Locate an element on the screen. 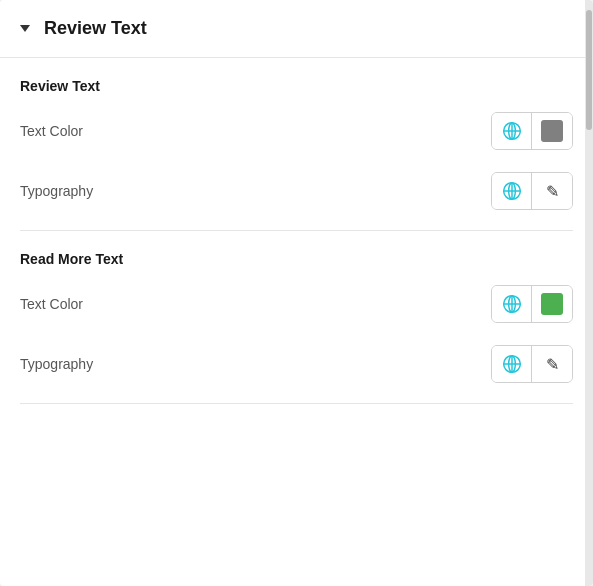 The image size is (593, 586). review-typography-edit-button: ✎ is located at coordinates (552, 191).